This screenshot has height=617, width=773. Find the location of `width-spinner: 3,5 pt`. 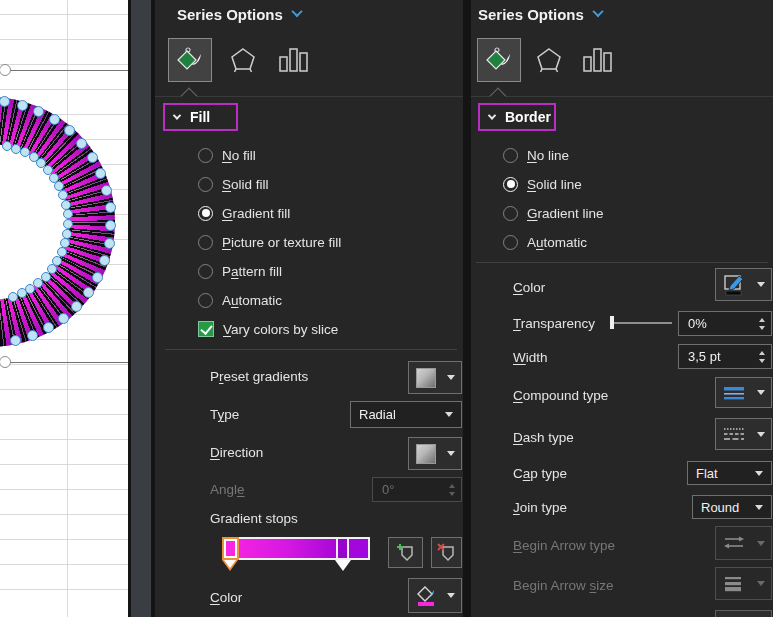

width-spinner: 3,5 pt is located at coordinates (725, 356).